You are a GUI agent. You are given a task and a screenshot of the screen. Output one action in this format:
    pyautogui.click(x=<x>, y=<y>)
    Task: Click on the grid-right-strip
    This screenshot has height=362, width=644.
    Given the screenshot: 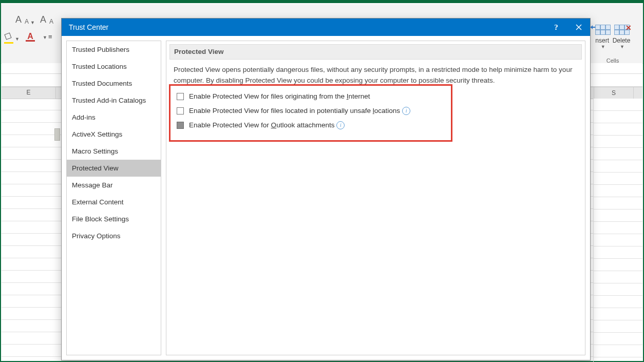 What is the action you would take?
    pyautogui.click(x=618, y=230)
    